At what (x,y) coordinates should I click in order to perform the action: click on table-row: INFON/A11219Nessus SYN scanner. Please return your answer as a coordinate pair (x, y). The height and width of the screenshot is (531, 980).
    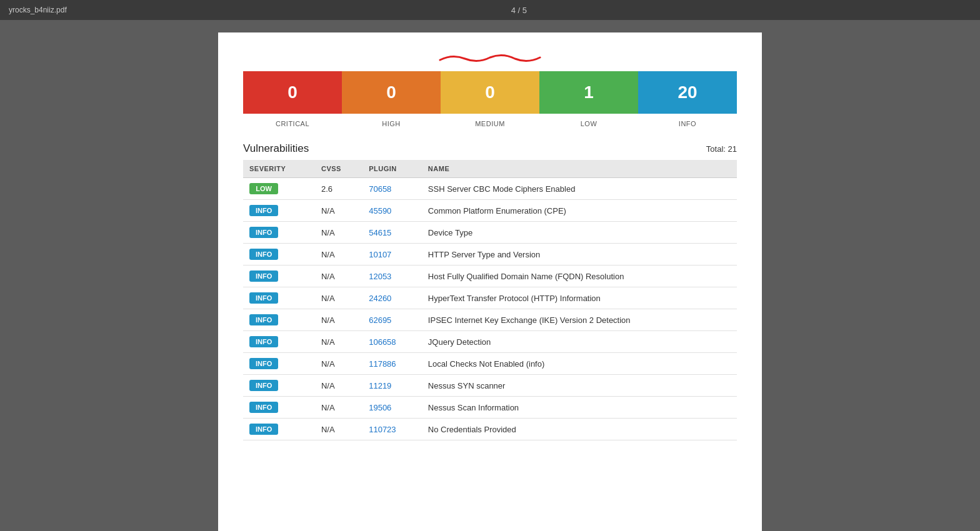
    Looking at the image, I should click on (490, 386).